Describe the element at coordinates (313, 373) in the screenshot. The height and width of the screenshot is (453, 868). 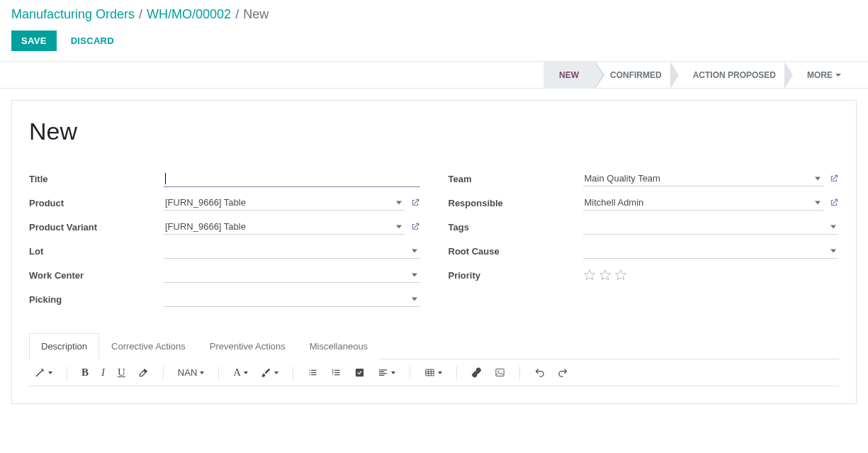
I see `toolbar-ul-button` at that location.